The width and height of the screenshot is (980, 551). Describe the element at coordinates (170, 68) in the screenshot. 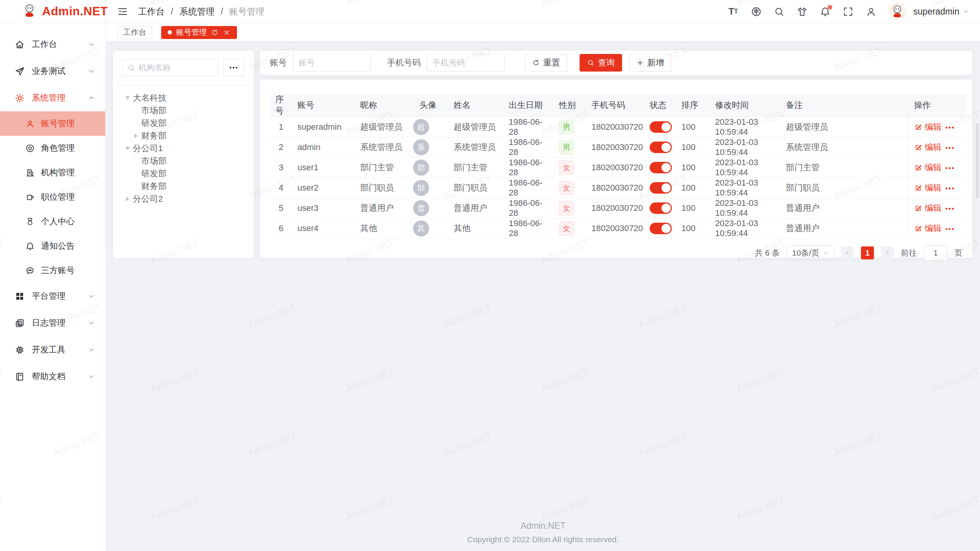

I see `org-search-box` at that location.